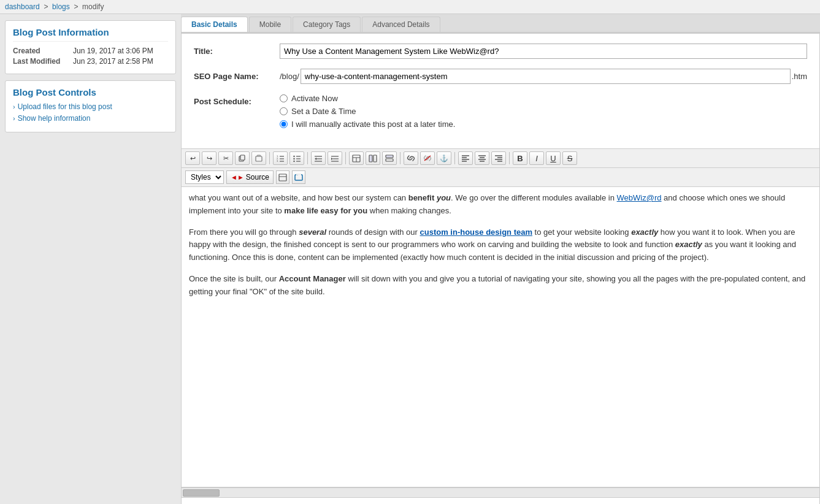 This screenshot has height=504, width=820. What do you see at coordinates (258, 177) in the screenshot?
I see `source-label: Source` at bounding box center [258, 177].